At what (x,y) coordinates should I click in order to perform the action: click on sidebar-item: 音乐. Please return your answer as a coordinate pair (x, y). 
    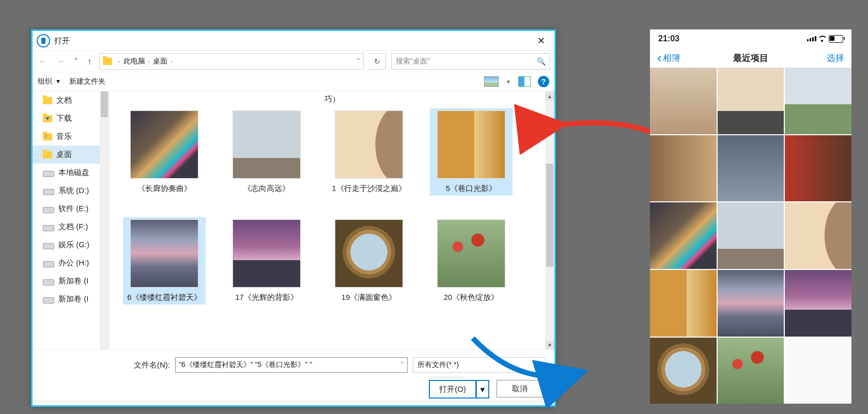
    Looking at the image, I should click on (71, 136).